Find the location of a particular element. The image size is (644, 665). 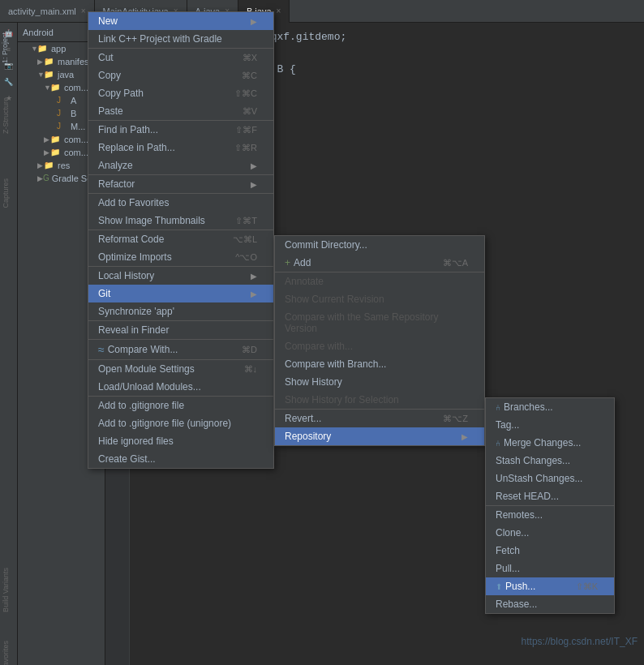

ctx-repo-stash: Stash Changes... is located at coordinates (550, 461).